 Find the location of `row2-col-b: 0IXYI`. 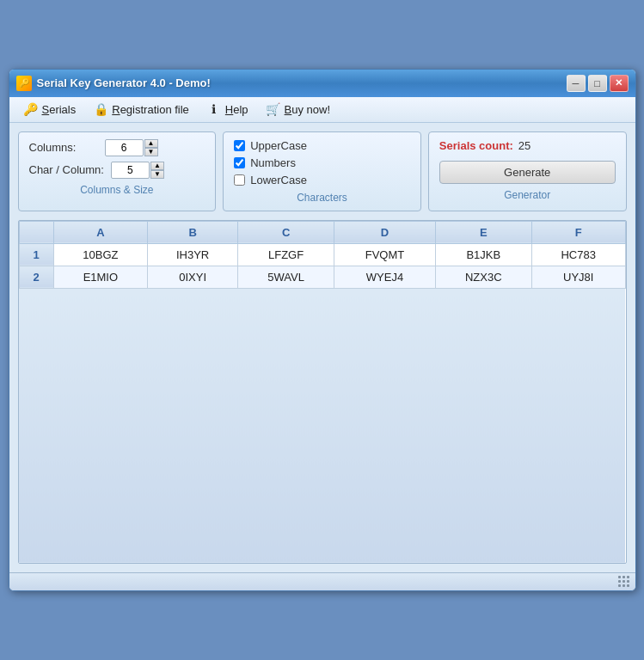

row2-col-b: 0IXYI is located at coordinates (193, 277).